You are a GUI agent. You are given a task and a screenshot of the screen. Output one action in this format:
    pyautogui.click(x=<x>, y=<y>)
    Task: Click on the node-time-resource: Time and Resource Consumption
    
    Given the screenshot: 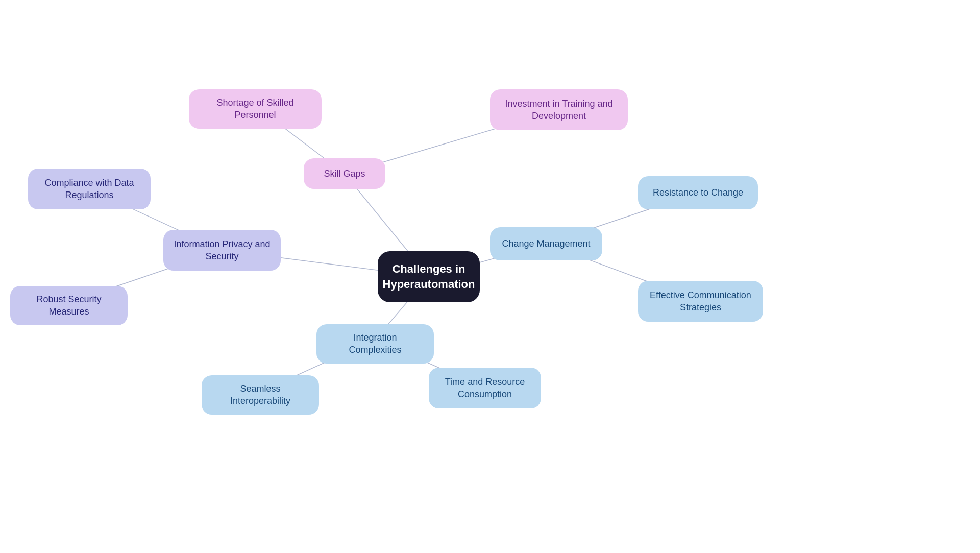 What is the action you would take?
    pyautogui.click(x=485, y=388)
    